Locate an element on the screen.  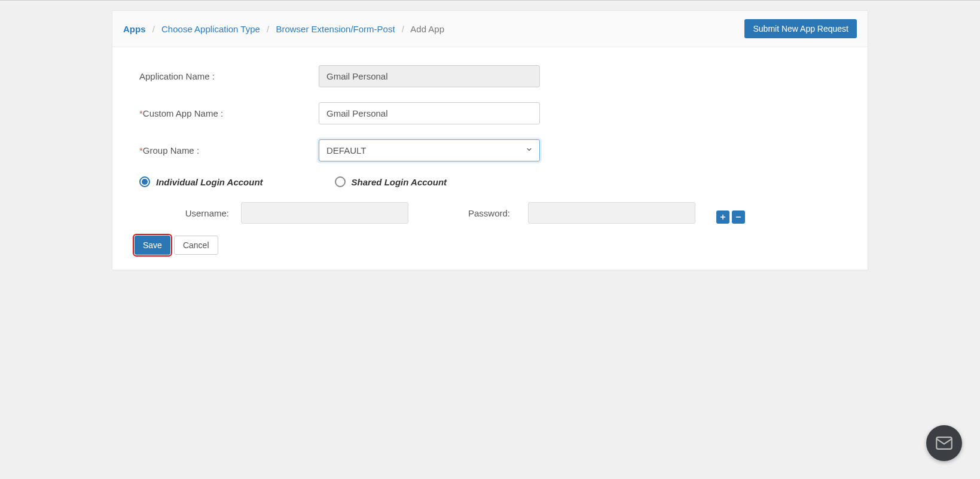
label-group-name: *Group Name : is located at coordinates (229, 151).